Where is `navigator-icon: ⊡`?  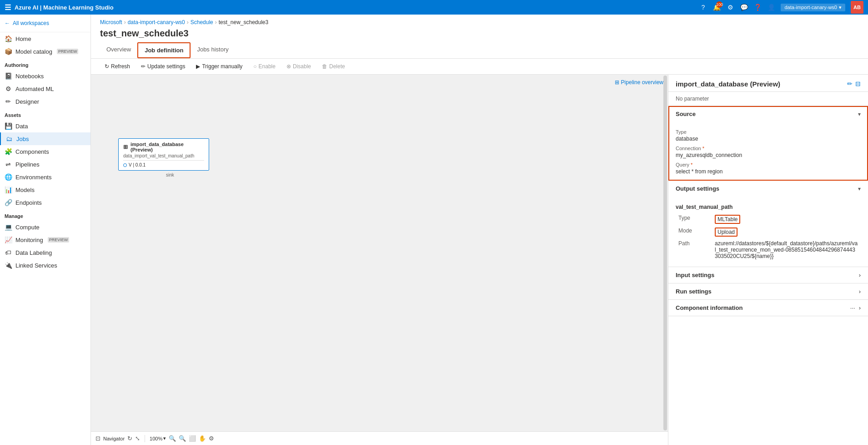
navigator-icon: ⊡ is located at coordinates (98, 439).